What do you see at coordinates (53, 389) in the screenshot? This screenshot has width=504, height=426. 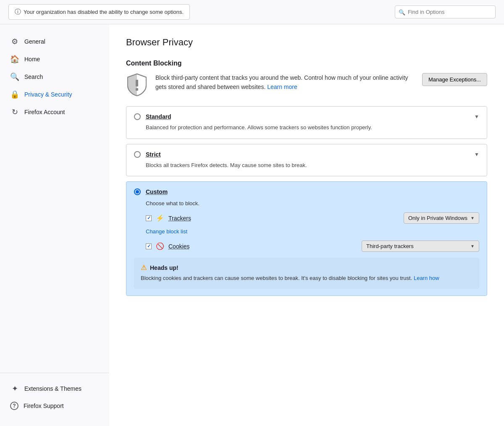 I see `sidebar-label-extensions: Extensions & Themes` at bounding box center [53, 389].